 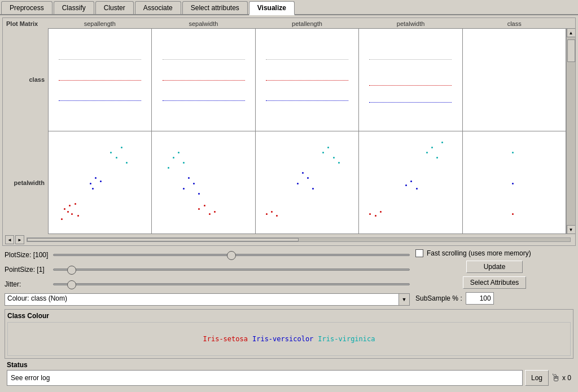 I want to click on row-labels: class petalwidth, so click(x=25, y=131).